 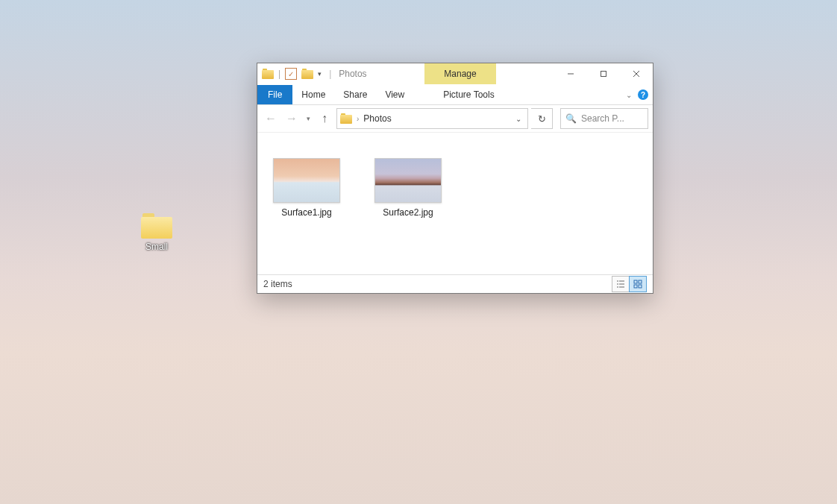 I want to click on app-folder-icon, so click(x=268, y=74).